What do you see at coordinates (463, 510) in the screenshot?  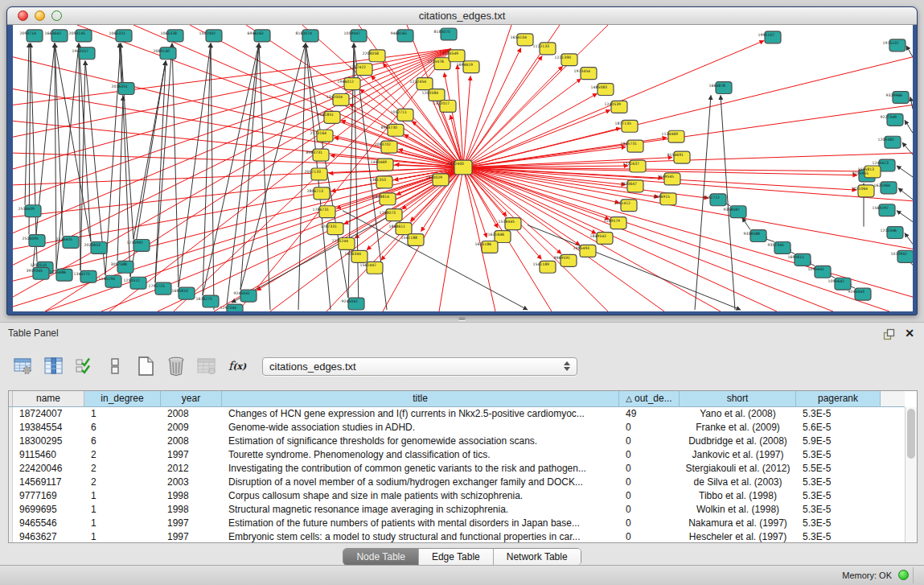 I see `table-row: 969969511998Structural magnetic resonanc…` at bounding box center [463, 510].